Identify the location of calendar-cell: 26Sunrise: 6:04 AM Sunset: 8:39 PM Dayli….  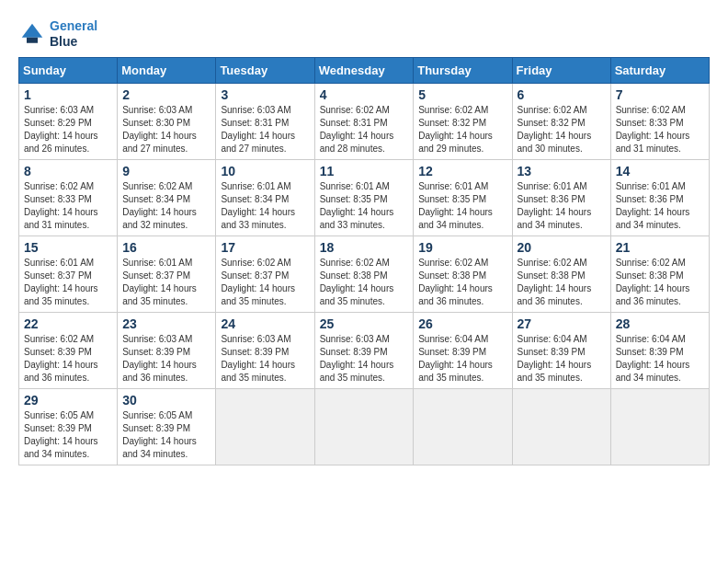
(463, 350).